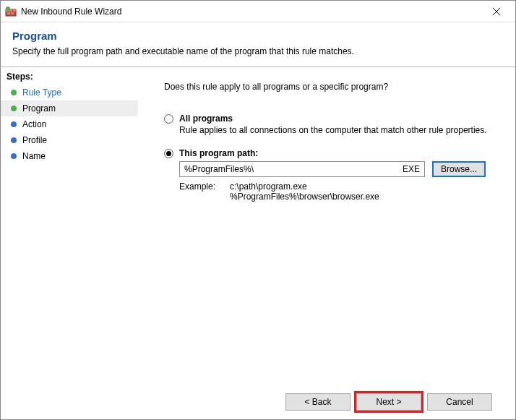 The height and width of the screenshot is (420, 516). Describe the element at coordinates (35, 124) in the screenshot. I see `step-label: Action` at that location.